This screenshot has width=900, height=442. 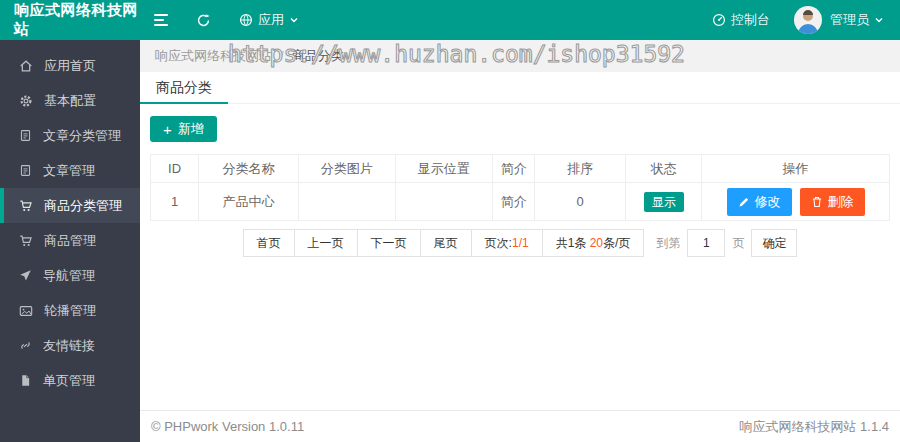 I want to click on collapse-sidebar-button, so click(x=161, y=20).